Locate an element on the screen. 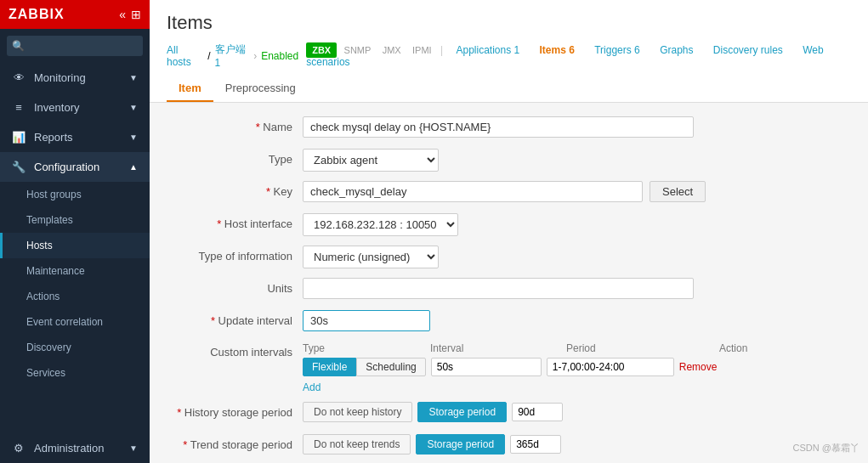  breadcrumb-sep2: › is located at coordinates (255, 56).